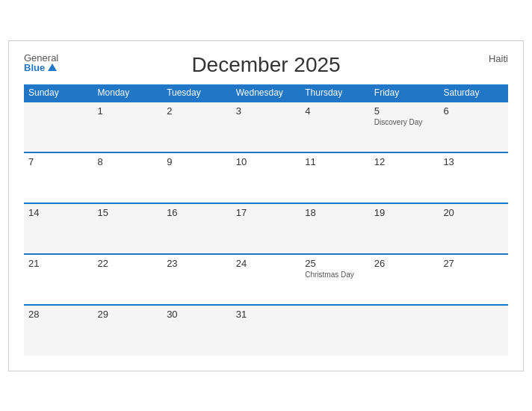 The width and height of the screenshot is (532, 411). Describe the element at coordinates (58, 263) in the screenshot. I see `day-number: 21` at that location.